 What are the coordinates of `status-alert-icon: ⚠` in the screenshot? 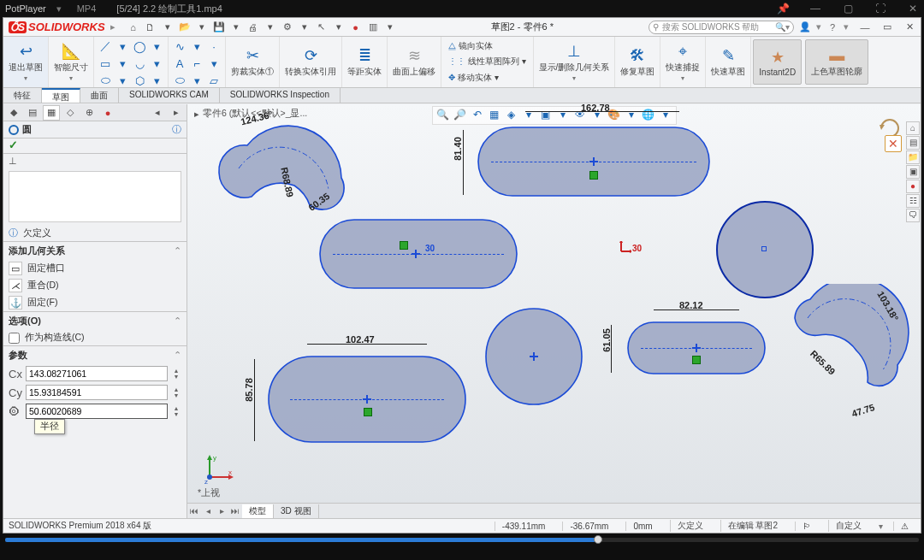 It's located at (904, 527).